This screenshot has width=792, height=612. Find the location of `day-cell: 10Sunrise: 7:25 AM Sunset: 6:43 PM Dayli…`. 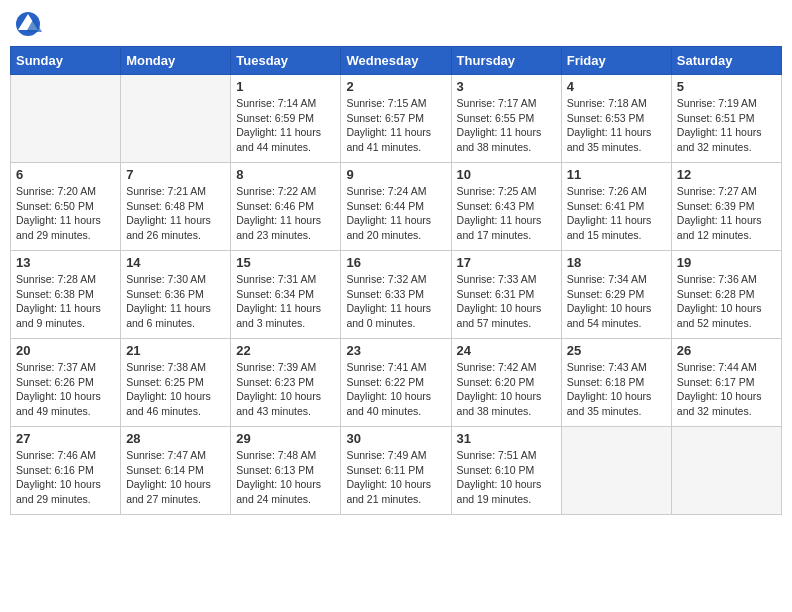

day-cell: 10Sunrise: 7:25 AM Sunset: 6:43 PM Dayli… is located at coordinates (506, 207).